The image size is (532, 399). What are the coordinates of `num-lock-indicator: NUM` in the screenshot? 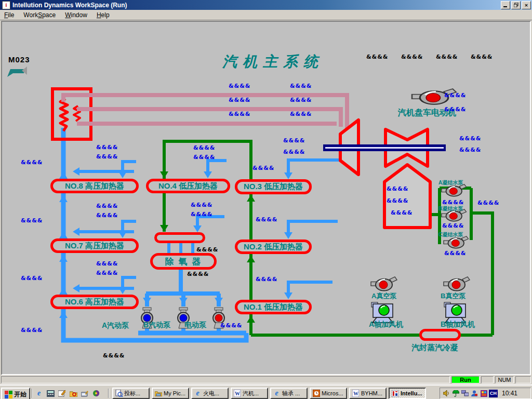 It's located at (504, 380).